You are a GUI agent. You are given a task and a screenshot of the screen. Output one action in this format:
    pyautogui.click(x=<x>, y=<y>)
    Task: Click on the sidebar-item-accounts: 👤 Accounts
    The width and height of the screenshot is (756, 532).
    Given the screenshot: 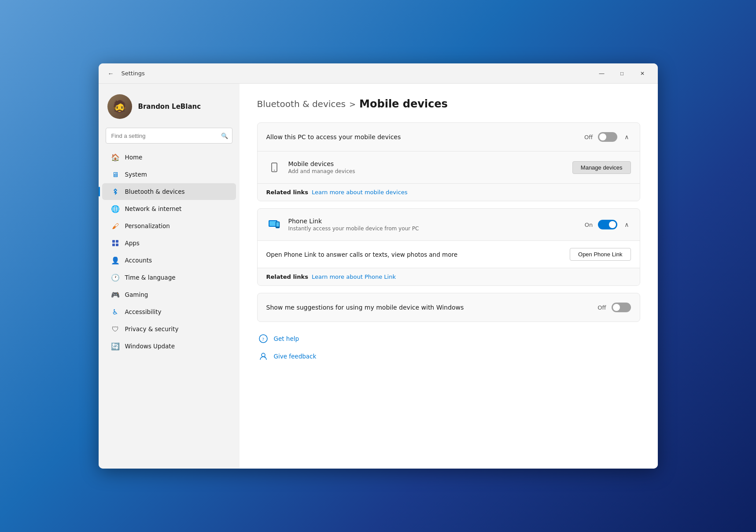 What is the action you would take?
    pyautogui.click(x=169, y=260)
    